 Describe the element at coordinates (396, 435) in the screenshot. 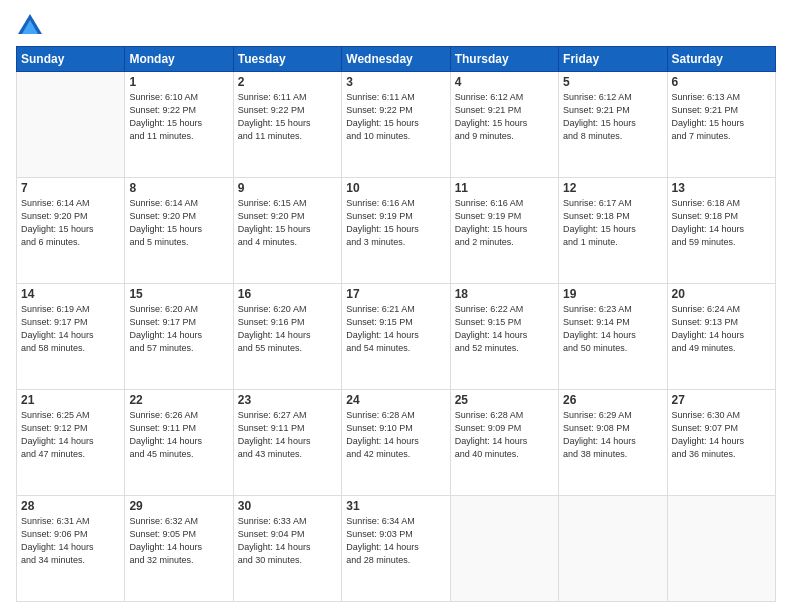

I see `day-info: Sunrise: 6:28 AMSunset: 9:10 PMDaylight:…` at that location.